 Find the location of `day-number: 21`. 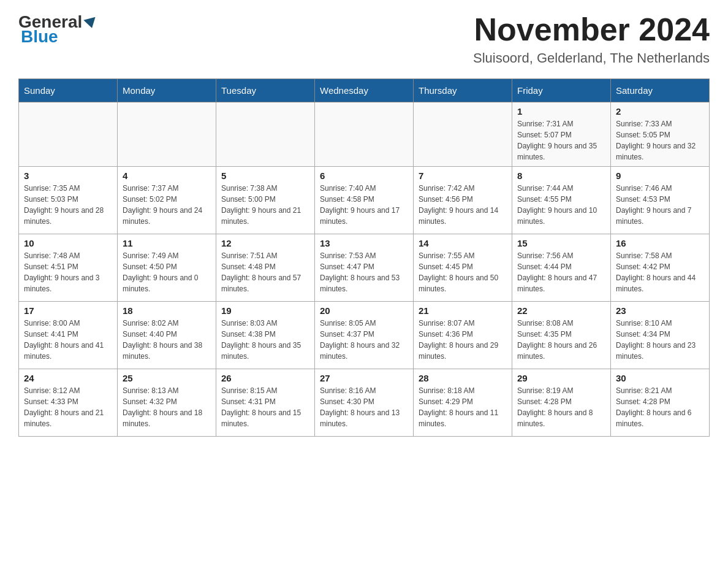

day-number: 21 is located at coordinates (463, 310).